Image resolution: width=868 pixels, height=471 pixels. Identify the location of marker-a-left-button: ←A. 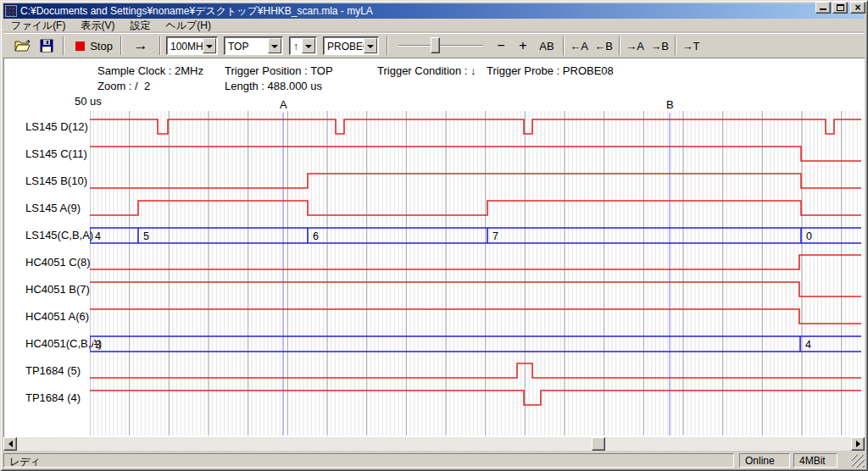
(579, 46).